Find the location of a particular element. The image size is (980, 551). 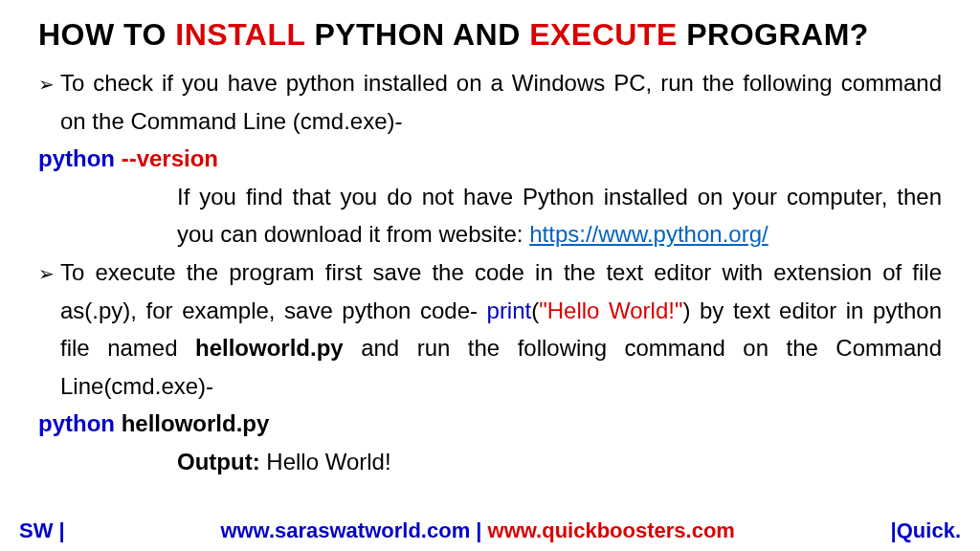

title-execute: EXECUTE is located at coordinates (603, 34).